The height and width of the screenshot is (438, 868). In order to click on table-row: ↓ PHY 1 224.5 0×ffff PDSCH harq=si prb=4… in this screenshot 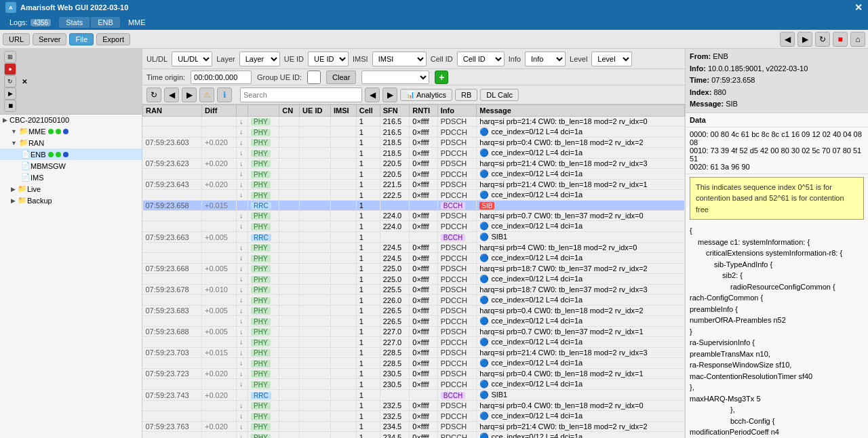, I will do `click(414, 248)`.